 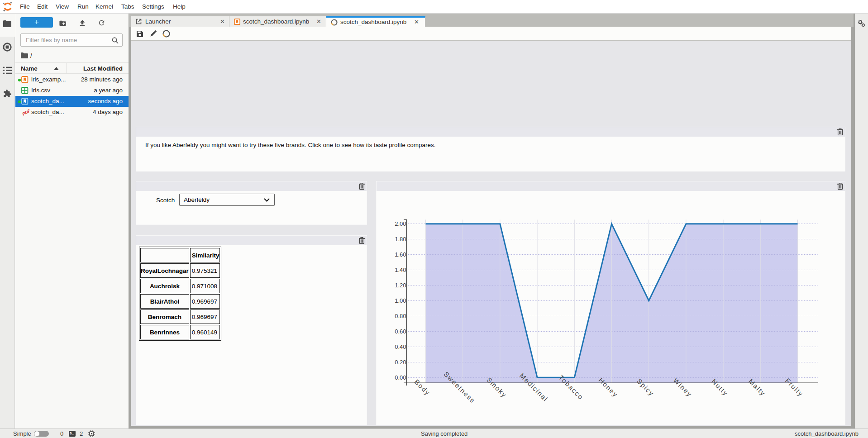 I want to click on svg-text: PDF, so click(x=25, y=112).